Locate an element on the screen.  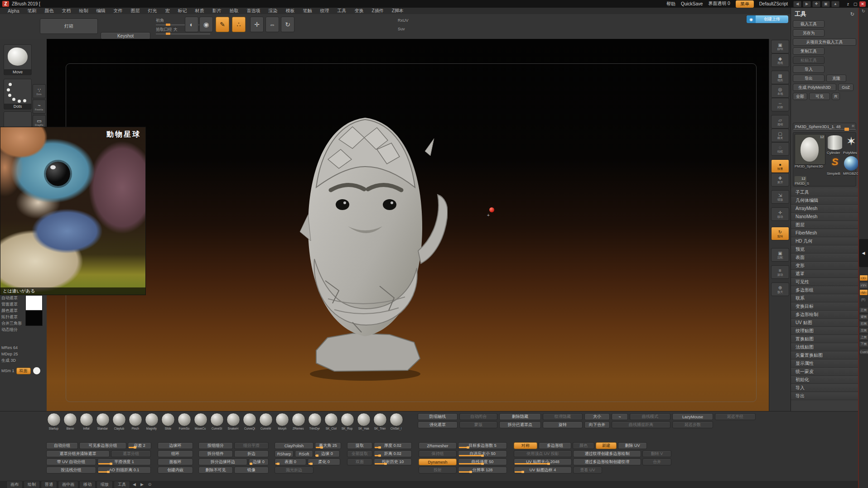
brush-thumbnail-item: SnakeH is located at coordinates (233, 422).